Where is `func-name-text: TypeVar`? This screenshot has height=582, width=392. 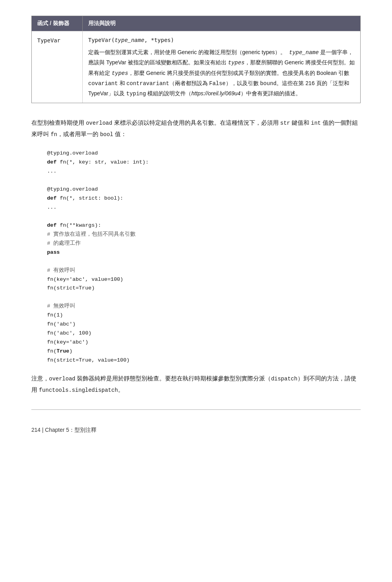
func-name-text: TypeVar is located at coordinates (49, 40).